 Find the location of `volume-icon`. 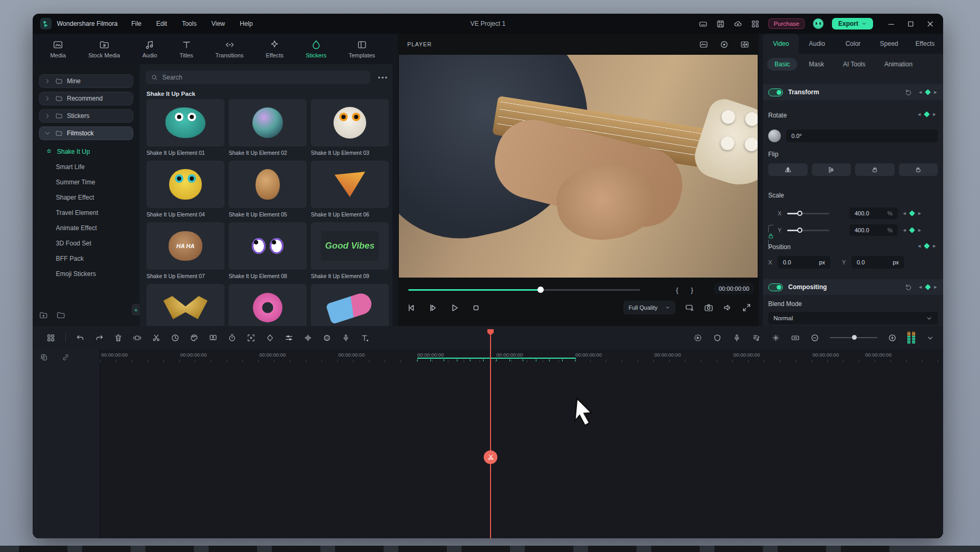

volume-icon is located at coordinates (728, 308).